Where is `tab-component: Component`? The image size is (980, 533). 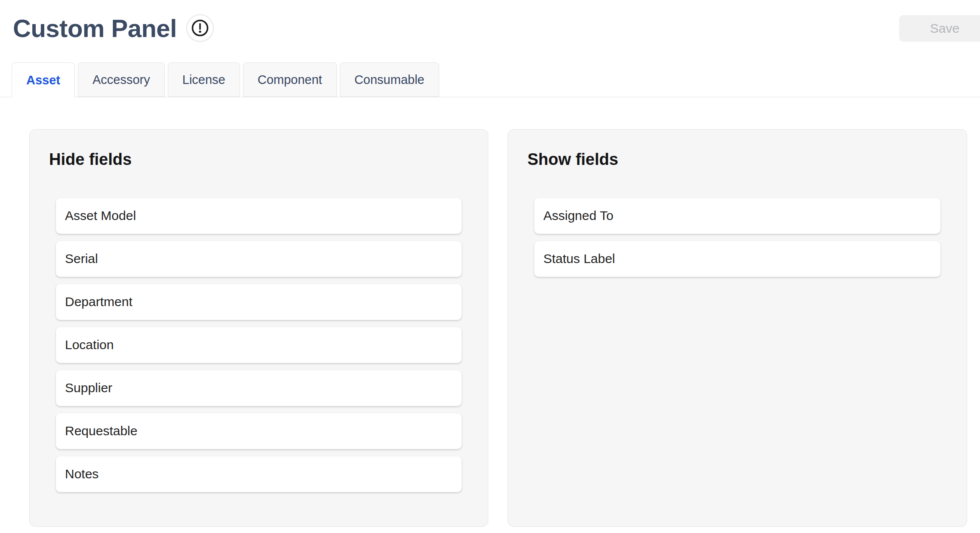
tab-component: Component is located at coordinates (290, 80).